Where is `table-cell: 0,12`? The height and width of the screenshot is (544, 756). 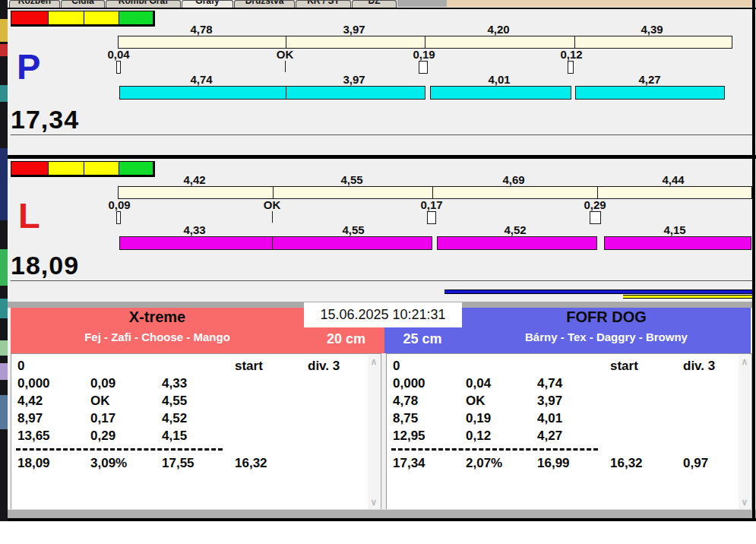
table-cell: 0,12 is located at coordinates (479, 436).